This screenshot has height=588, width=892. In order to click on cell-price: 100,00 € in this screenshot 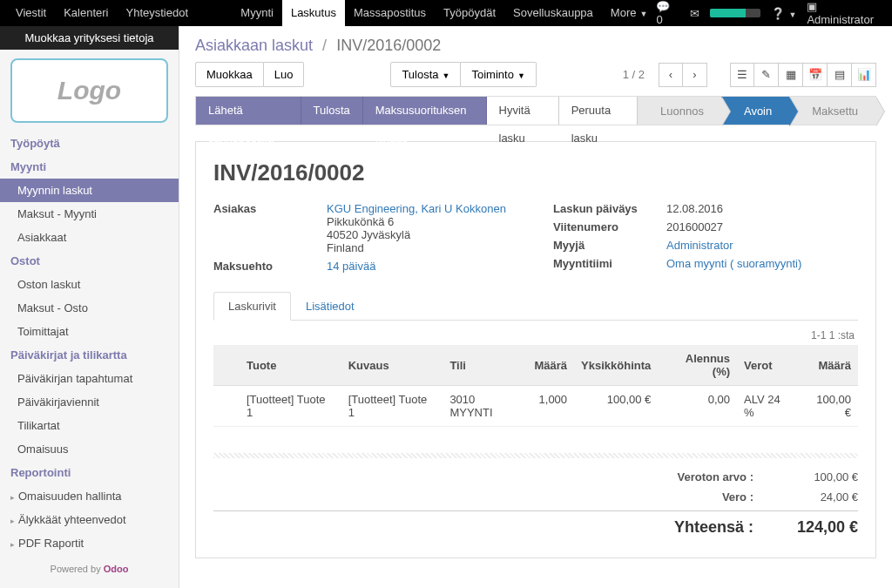, I will do `click(616, 406)`.